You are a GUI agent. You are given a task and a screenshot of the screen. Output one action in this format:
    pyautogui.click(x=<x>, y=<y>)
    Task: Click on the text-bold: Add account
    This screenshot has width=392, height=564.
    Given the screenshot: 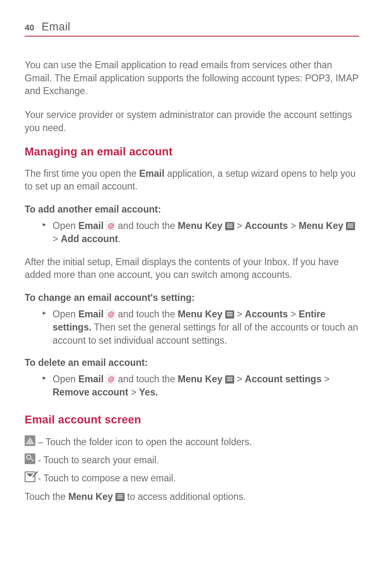 What is the action you would take?
    pyautogui.click(x=90, y=239)
    